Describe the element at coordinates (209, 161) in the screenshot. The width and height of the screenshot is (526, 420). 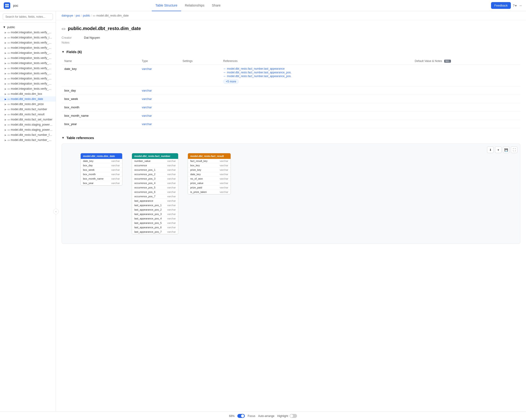
I see `diagram-table-row: fact_result_keyvarchar` at that location.